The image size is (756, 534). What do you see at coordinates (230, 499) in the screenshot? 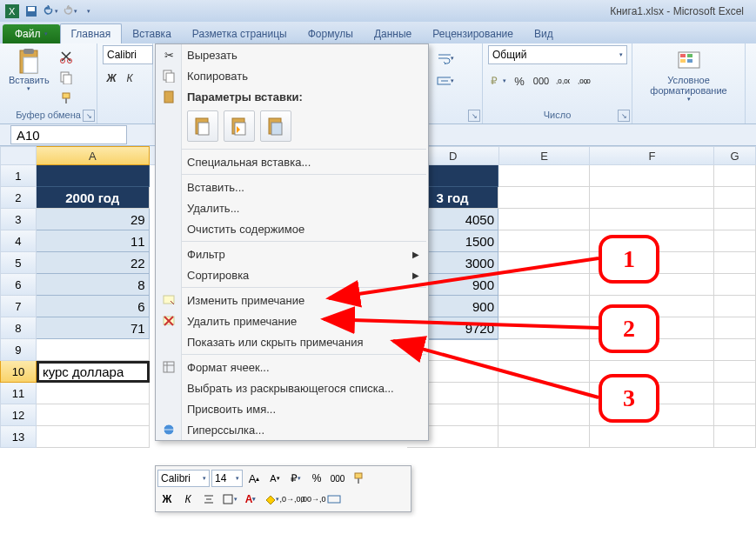
I see `borders-icon: ▾` at bounding box center [230, 499].